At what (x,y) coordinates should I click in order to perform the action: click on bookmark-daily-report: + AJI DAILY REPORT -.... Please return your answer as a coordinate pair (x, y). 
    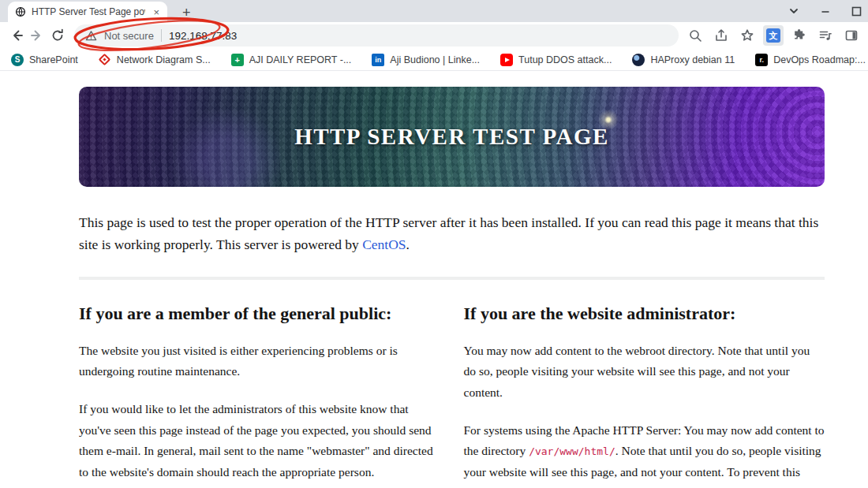
    Looking at the image, I should click on (292, 60).